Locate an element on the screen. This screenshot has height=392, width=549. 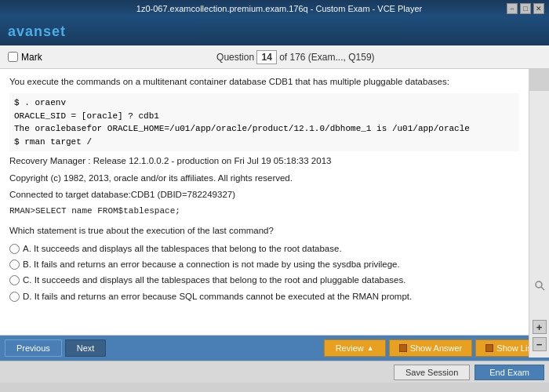
question-intro: You execute the commands on a multitenan… is located at coordinates (264, 82).